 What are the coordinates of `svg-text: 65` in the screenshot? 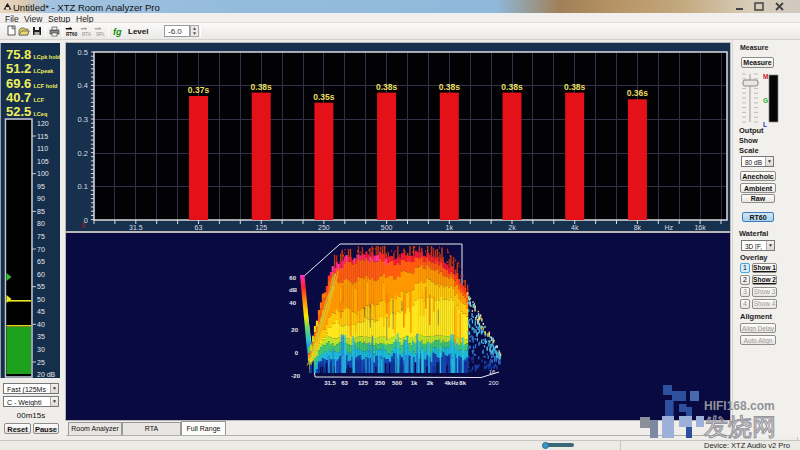 It's located at (41, 262).